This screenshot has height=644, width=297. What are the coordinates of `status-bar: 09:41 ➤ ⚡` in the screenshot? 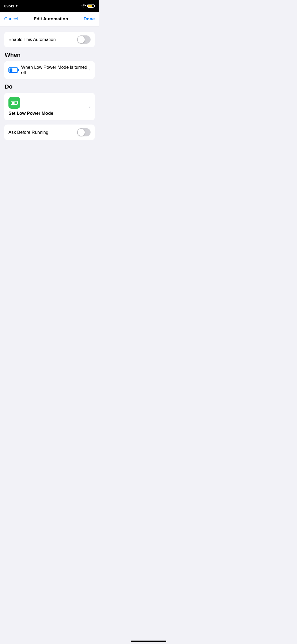 It's located at (50, 6).